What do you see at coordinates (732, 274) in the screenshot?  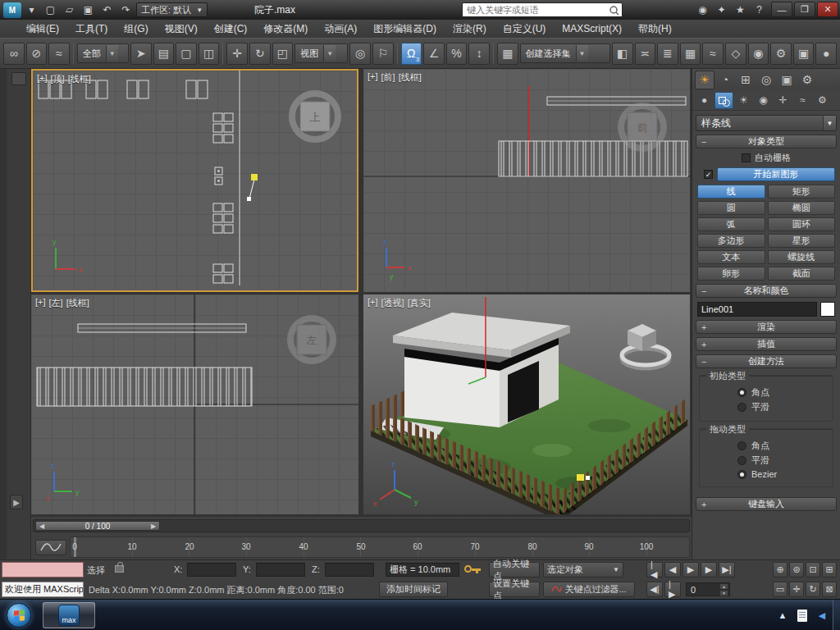 I see `shape-egg-button: 卵形` at bounding box center [732, 274].